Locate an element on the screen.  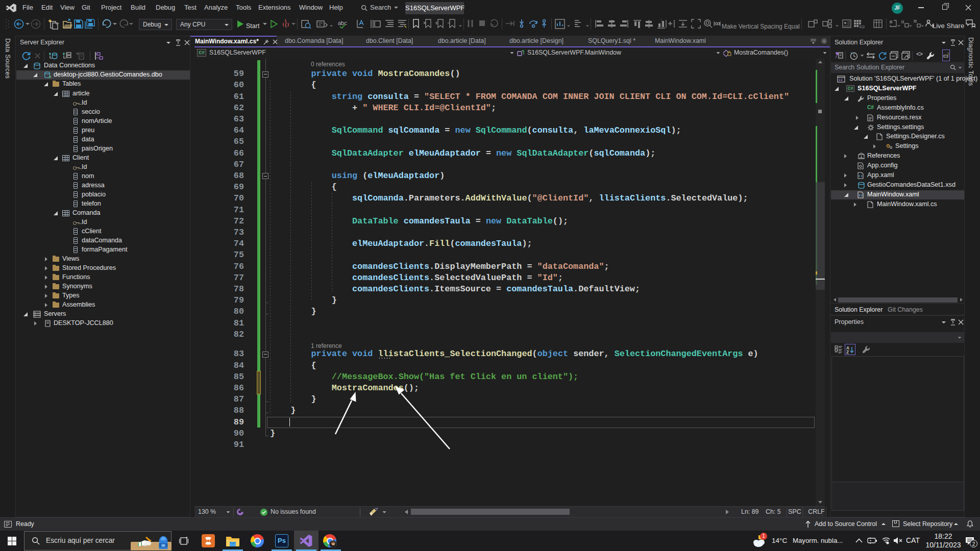
svg-text: SQL is located at coordinates (862, 27).